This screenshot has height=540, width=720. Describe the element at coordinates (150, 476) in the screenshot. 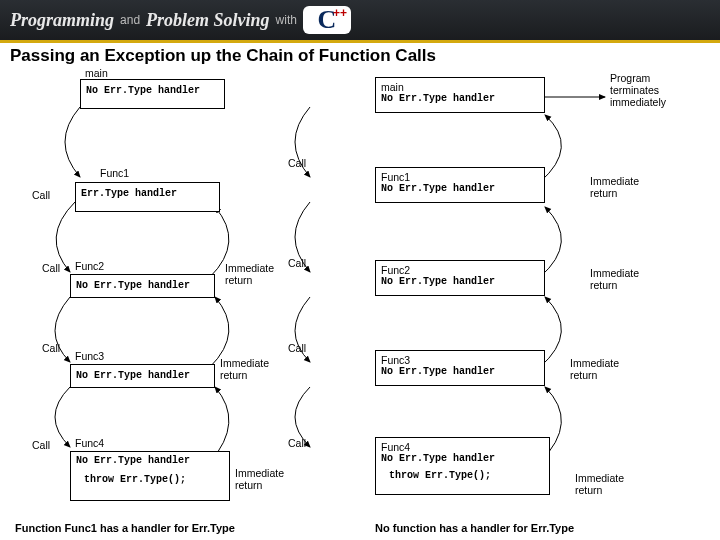

I see `left-func4-box: No Err.Type handler throw Err.Type();` at that location.